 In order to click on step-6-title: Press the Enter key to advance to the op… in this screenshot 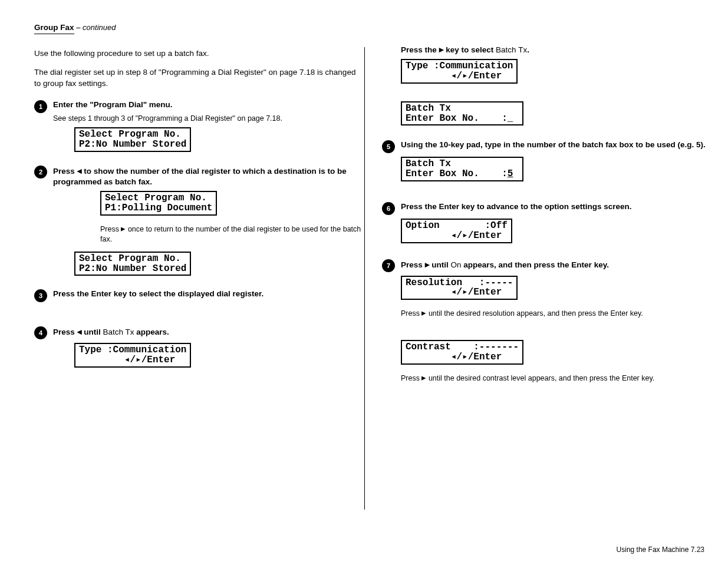, I will do `click(554, 207)`.